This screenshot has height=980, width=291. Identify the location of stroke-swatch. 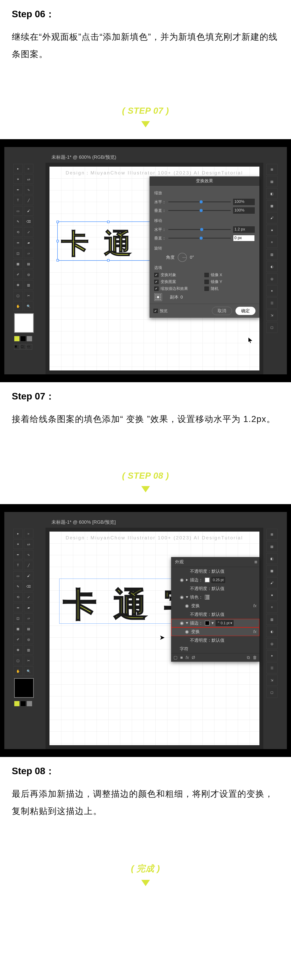
(207, 580).